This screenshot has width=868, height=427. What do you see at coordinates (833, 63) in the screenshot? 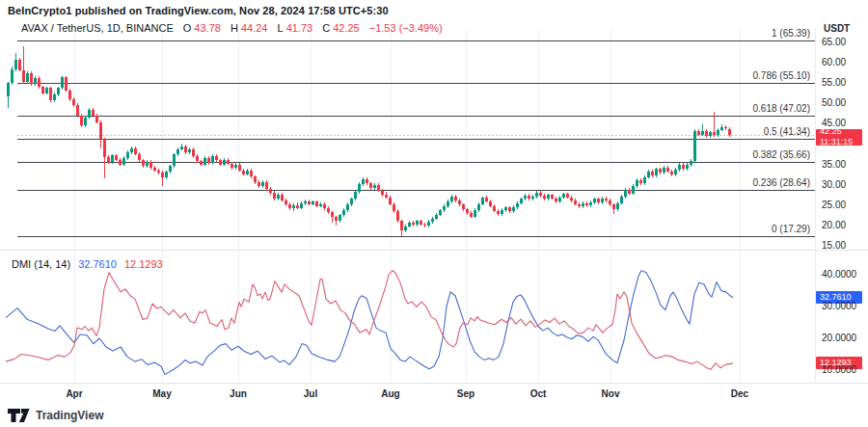
I see `price-axis-tick: 60.00` at bounding box center [833, 63].